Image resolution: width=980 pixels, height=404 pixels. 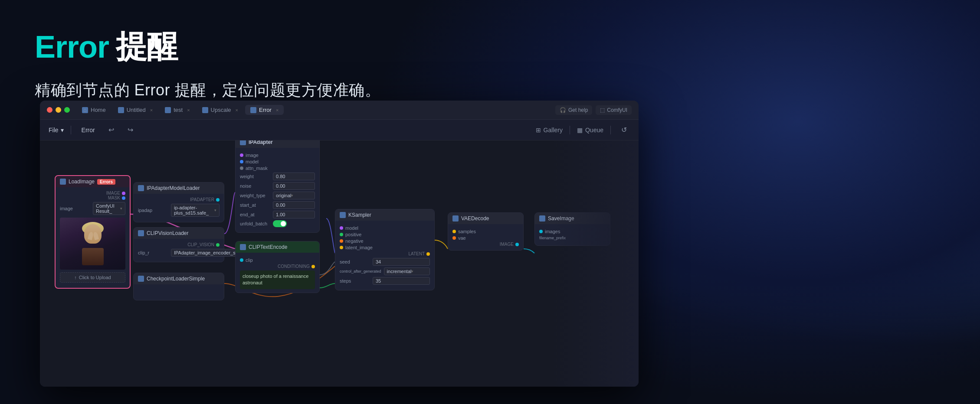 What do you see at coordinates (218, 245) in the screenshot?
I see `clip-vision-port-dot` at bounding box center [218, 245].